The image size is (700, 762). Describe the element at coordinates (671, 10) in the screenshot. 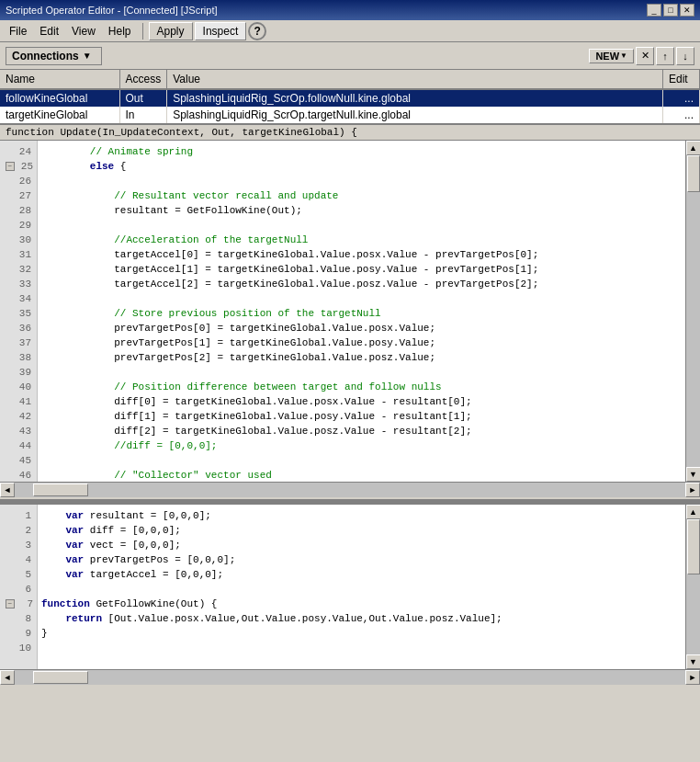

I see `window-controls: _ □ ✕` at that location.